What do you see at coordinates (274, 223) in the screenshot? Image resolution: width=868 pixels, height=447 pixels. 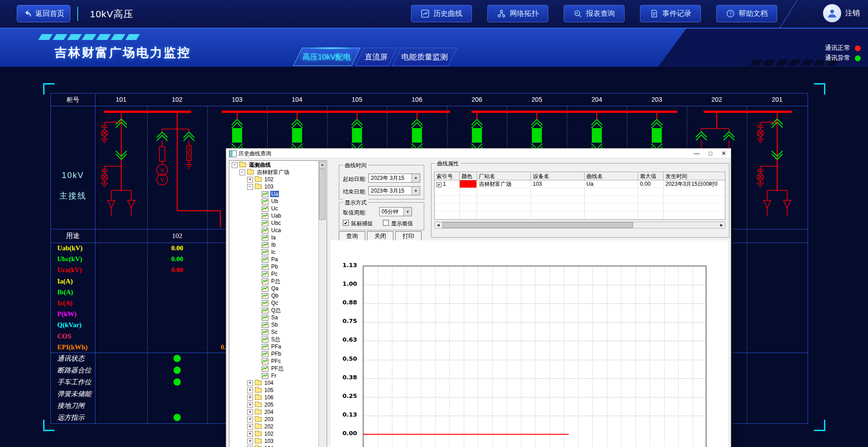 I see `tree-item-Ubc: Ubc` at bounding box center [274, 223].